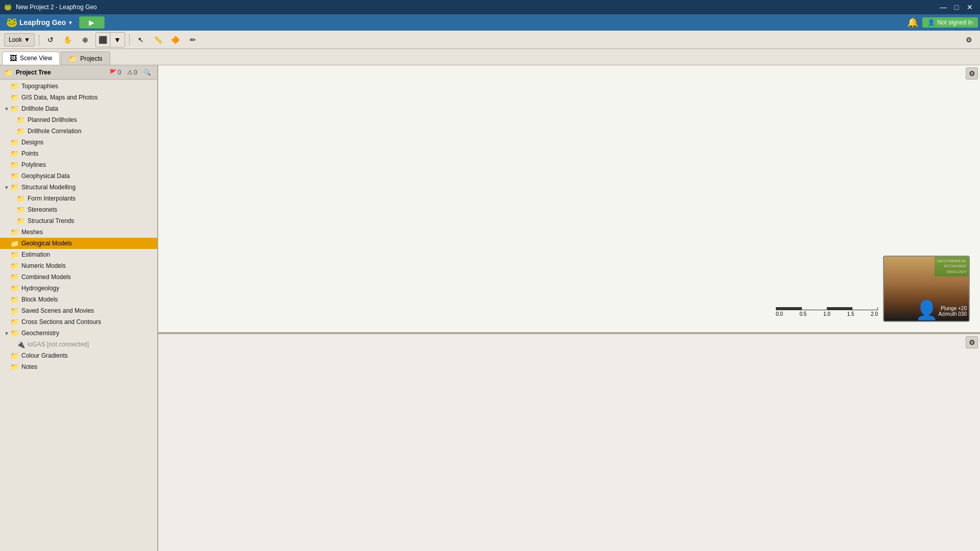 Image resolution: width=980 pixels, height=551 pixels. I want to click on tree-label-geochemistry: Geochemistry, so click(87, 333).